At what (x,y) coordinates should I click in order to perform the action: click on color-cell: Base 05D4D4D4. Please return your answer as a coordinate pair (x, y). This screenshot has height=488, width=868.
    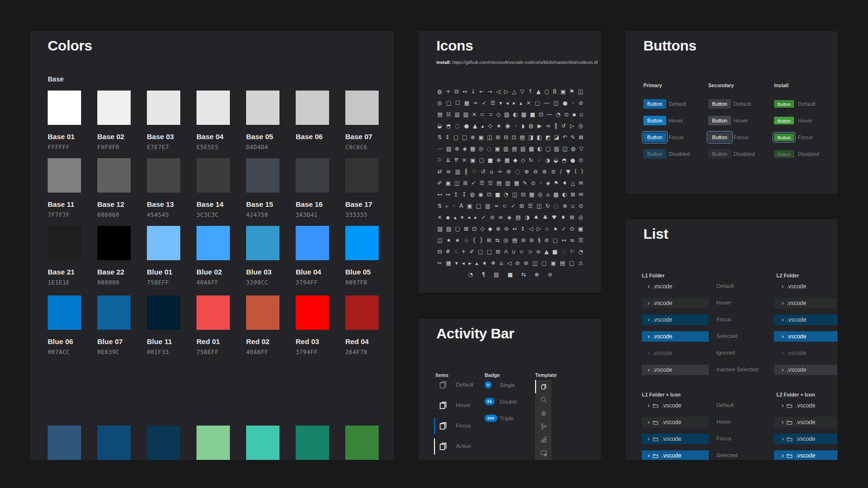
    Looking at the image, I should click on (263, 121).